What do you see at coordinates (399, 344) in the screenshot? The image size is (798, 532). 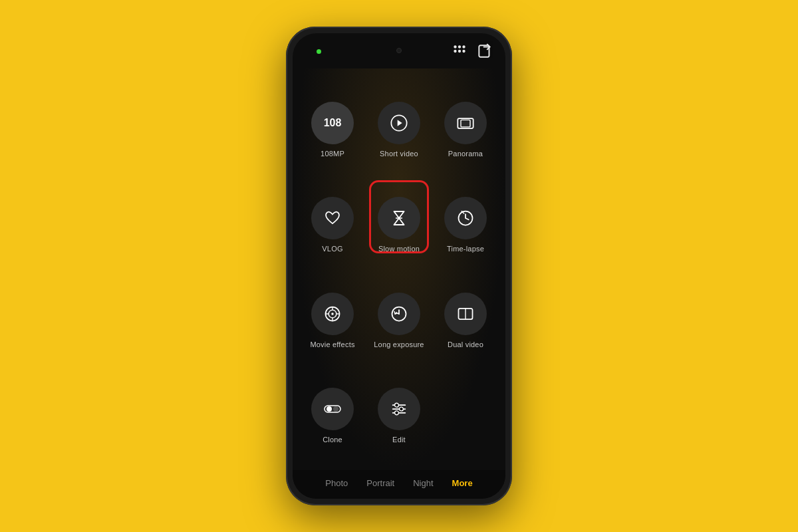 I see `long-exposure-label: Long exposure` at bounding box center [399, 344].